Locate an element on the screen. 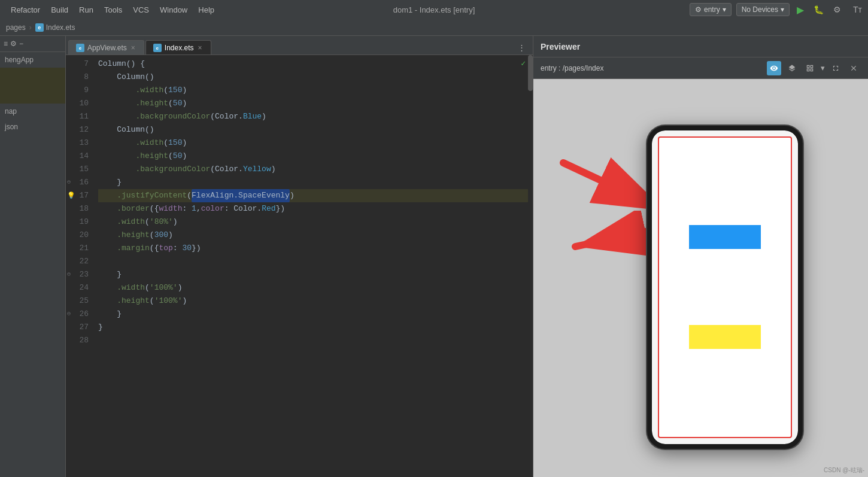 This screenshot has width=868, height=477. code-line-24: ____.width('100%') is located at coordinates (315, 288).